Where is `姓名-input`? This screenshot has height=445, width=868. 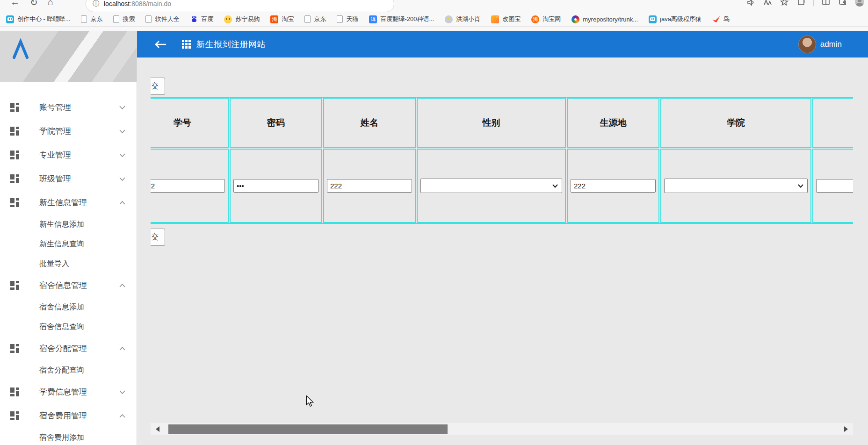 姓名-input is located at coordinates (369, 186).